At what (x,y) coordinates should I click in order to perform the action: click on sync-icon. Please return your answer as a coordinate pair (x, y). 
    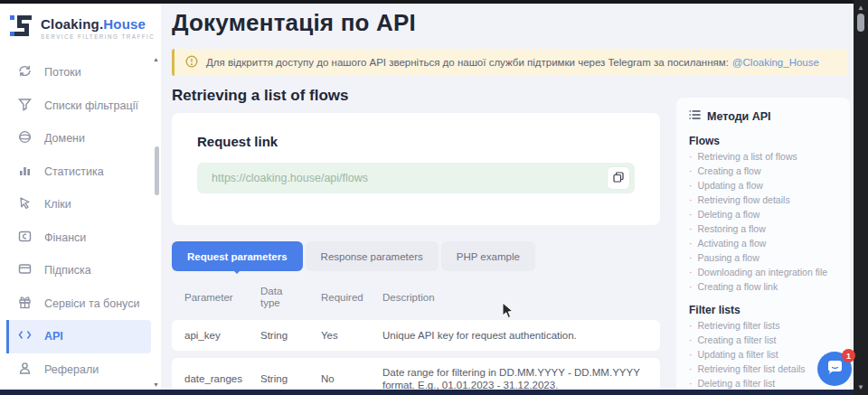
    Looking at the image, I should click on (25, 72).